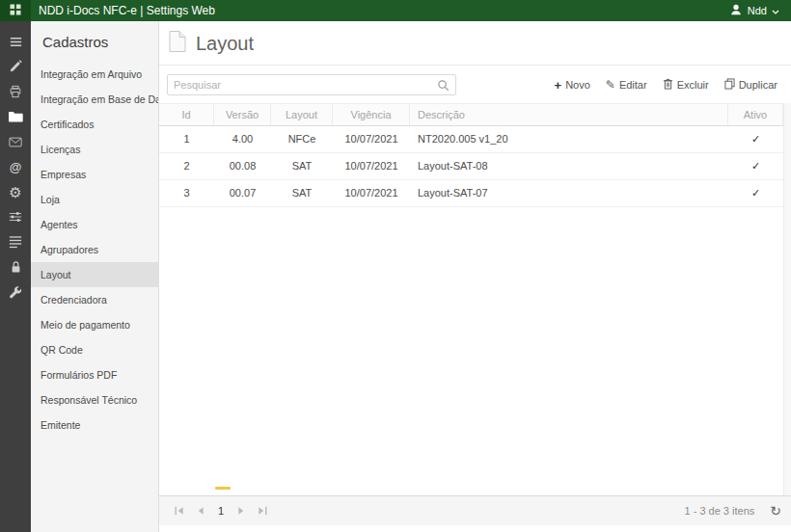 The width and height of the screenshot is (791, 532). Describe the element at coordinates (471, 140) in the screenshot. I see `table-row-1: 1 4.00 NFCe 10/07/2021 NT2020.005 v1_20 …` at that location.